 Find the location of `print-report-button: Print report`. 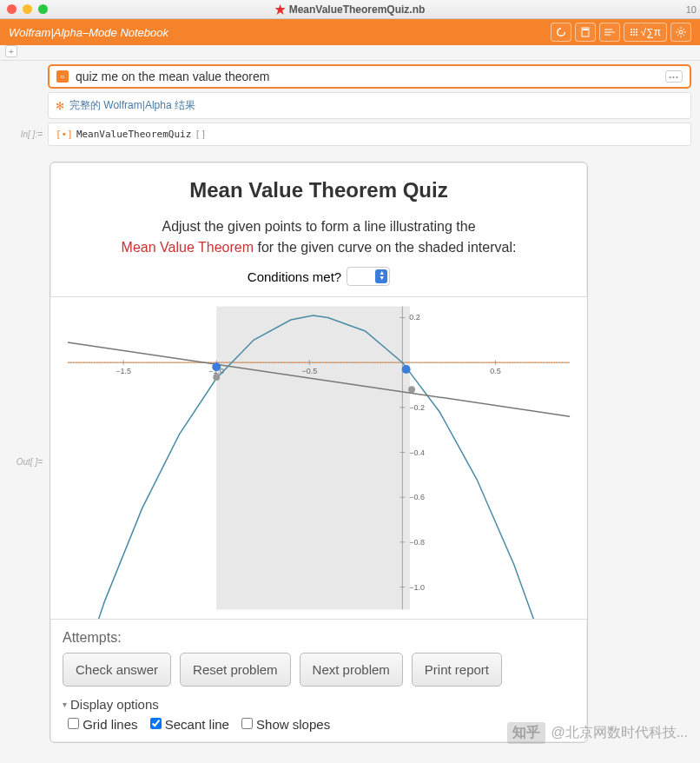

print-report-button: Print report is located at coordinates (457, 669).